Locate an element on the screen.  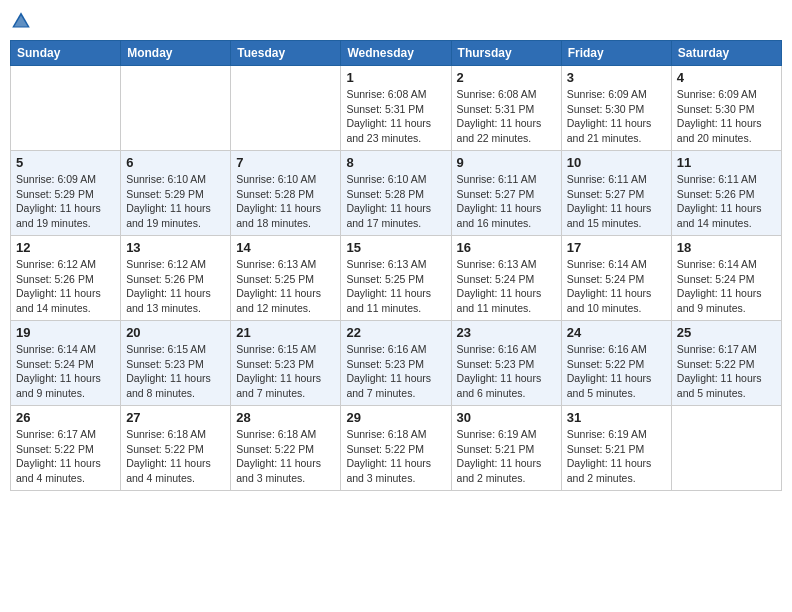
calendar-cell: 2Sunrise: 6:08 AM Sunset: 5:31 PM Daylig… is located at coordinates (506, 108).